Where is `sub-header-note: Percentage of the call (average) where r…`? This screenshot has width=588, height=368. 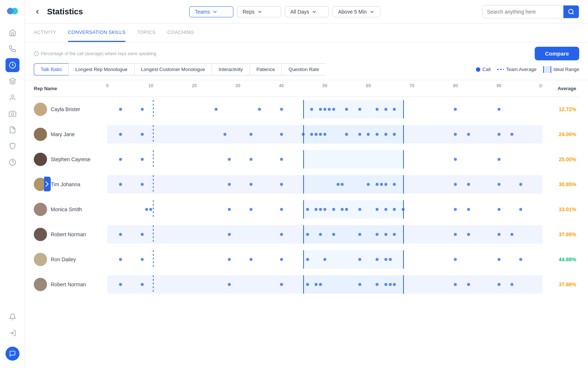
sub-header-note: Percentage of the call (average) where r… is located at coordinates (96, 54).